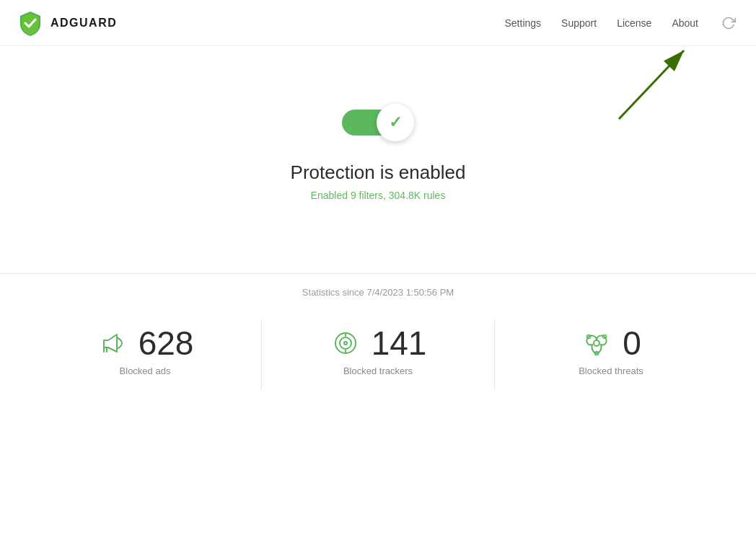 The image size is (756, 545). I want to click on blocked-threats-count: 0, so click(632, 343).